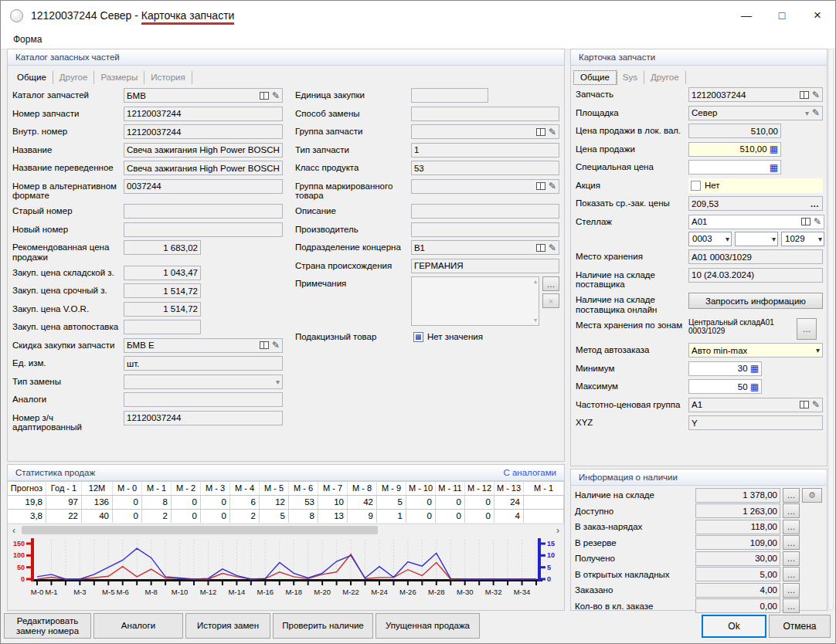 The width and height of the screenshot is (836, 644). Describe the element at coordinates (738, 527) in the screenshot. I see `stock-value-field: 118,00` at that location.